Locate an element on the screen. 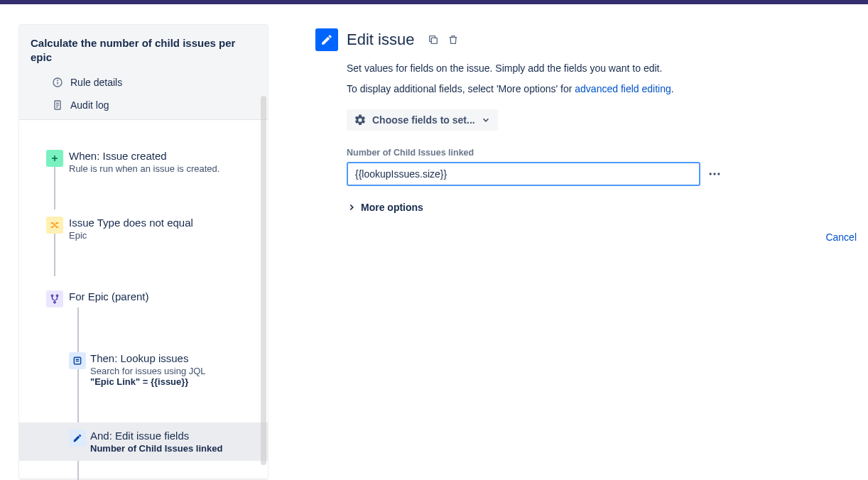 The height and width of the screenshot is (480, 868). branch-icon is located at coordinates (55, 299).